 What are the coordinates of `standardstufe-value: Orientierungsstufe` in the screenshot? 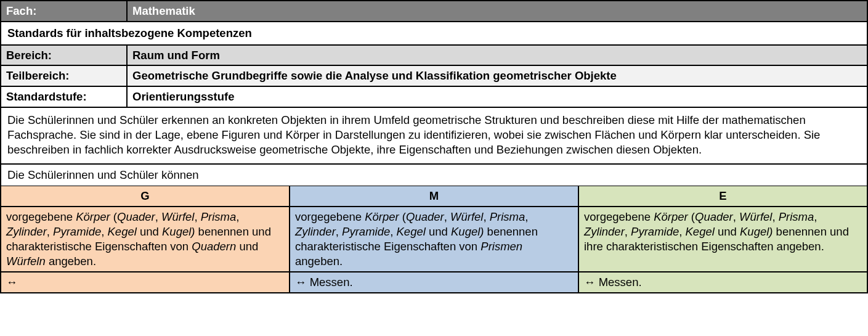 It's located at (497, 97).